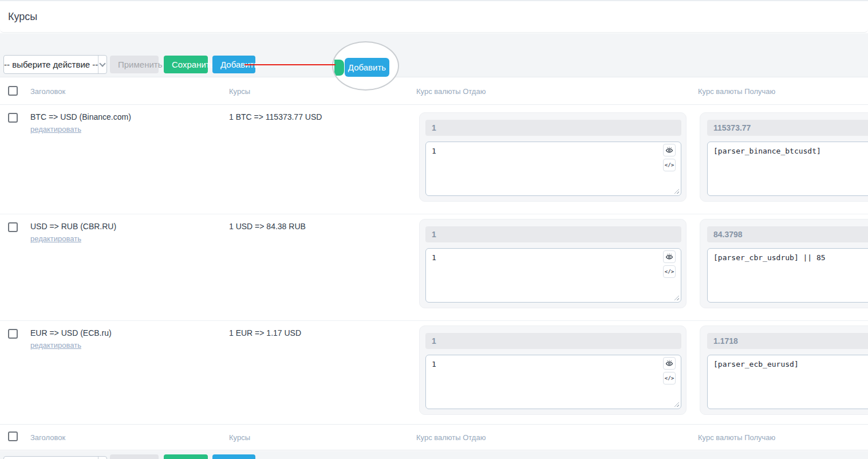 The height and width of the screenshot is (459, 868). I want to click on annotation-magnifier-circle: Добавить, so click(365, 66).